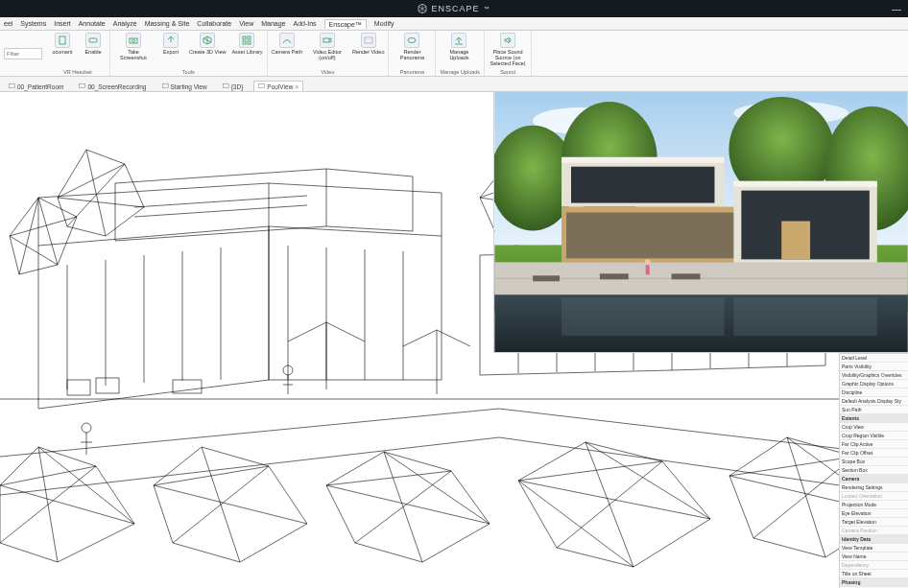  What do you see at coordinates (873, 470) in the screenshot?
I see `properties-panel: Detail LevelParts VisibilityVisibility/G…` at bounding box center [873, 470].